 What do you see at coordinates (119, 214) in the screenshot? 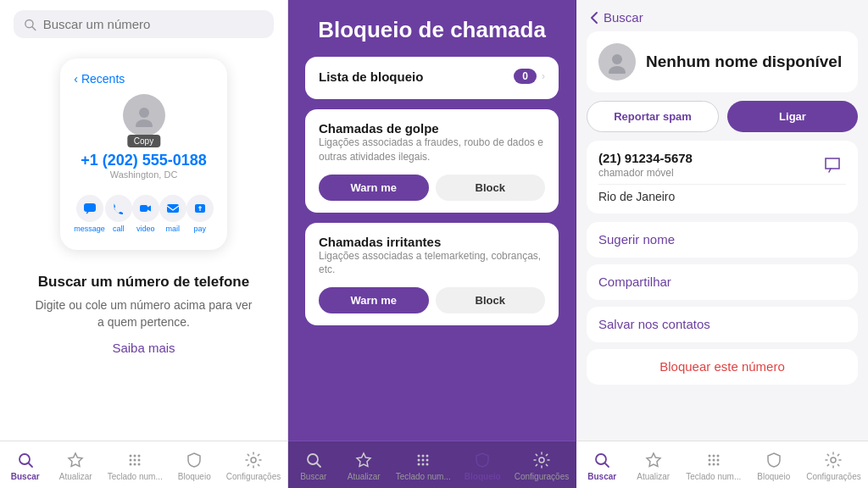
I see `action-call: call` at bounding box center [119, 214].